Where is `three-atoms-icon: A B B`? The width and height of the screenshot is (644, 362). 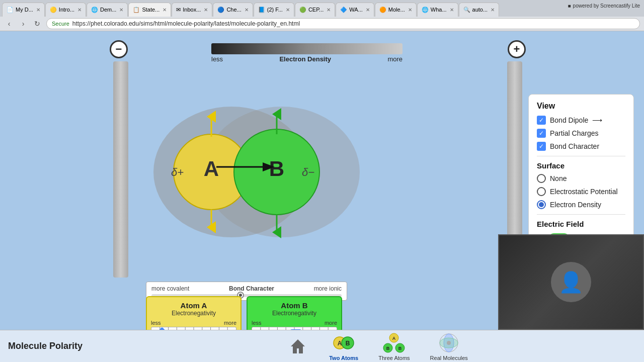 three-atoms-icon: A B B is located at coordinates (394, 343).